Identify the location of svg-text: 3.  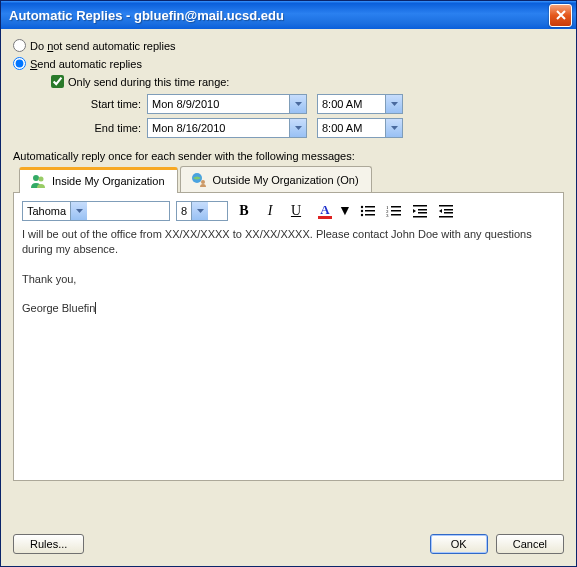
(388, 216).